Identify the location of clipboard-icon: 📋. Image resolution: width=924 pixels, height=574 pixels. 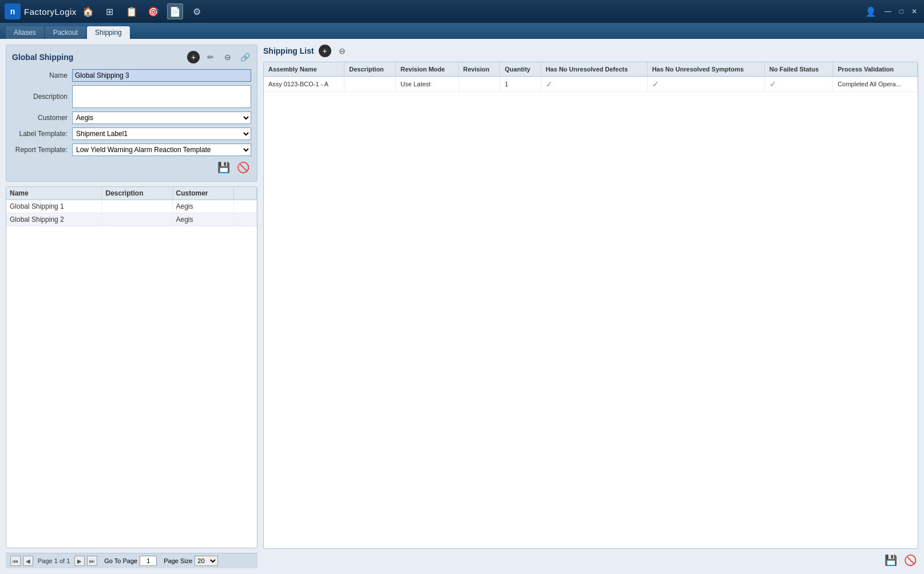
(132, 11).